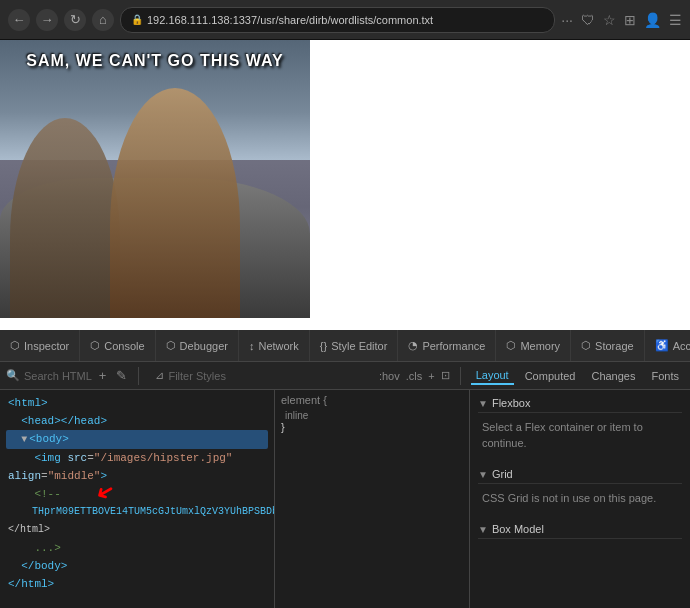 The width and height of the screenshot is (690, 608). Describe the element at coordinates (252, 346) in the screenshot. I see `network-icon: ↕` at that location.